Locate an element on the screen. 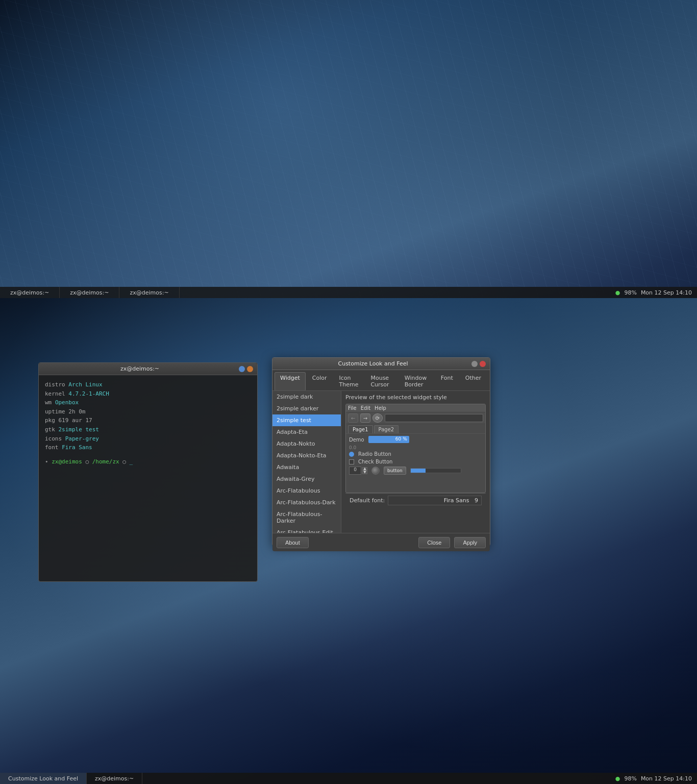  taskbar-bottom: Customize Look and Feel zx@deimos:~ ● 98… is located at coordinates (348, 778).